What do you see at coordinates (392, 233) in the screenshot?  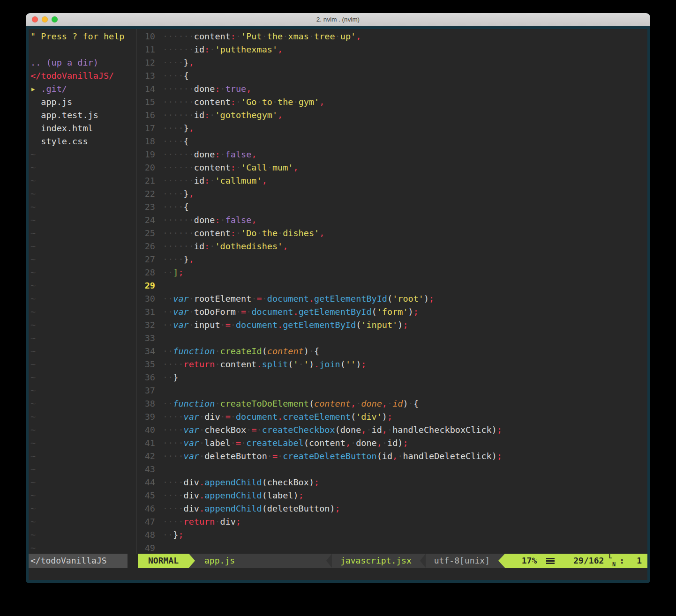 I see `code-line: 25······content:·'Do·the·dishes',` at bounding box center [392, 233].